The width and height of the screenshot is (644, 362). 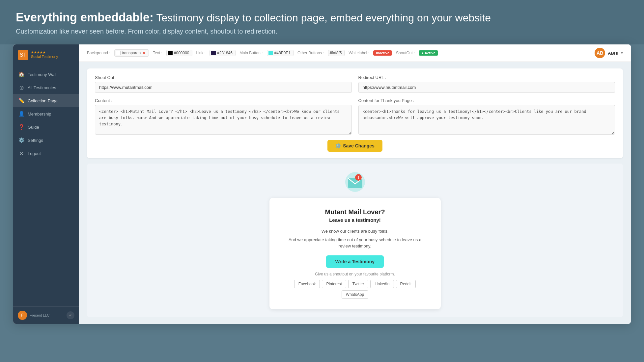 I want to click on text-label: Text :, so click(x=157, y=53).